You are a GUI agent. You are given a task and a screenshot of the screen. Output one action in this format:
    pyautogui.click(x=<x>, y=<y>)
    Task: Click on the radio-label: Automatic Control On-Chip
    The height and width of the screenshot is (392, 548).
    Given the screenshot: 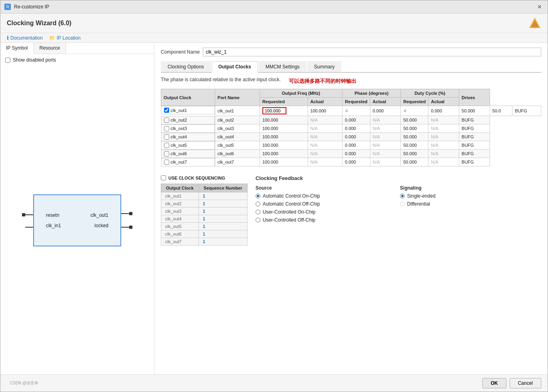 What is the action you would take?
    pyautogui.click(x=291, y=196)
    